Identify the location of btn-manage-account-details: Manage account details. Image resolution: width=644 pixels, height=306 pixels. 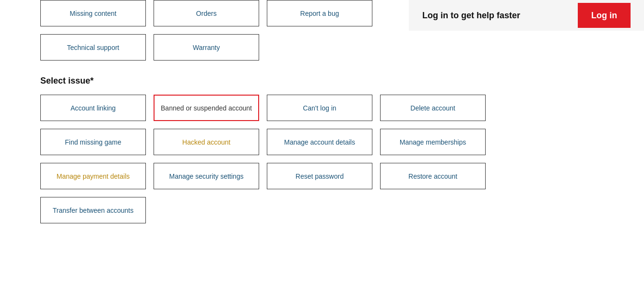
(320, 142).